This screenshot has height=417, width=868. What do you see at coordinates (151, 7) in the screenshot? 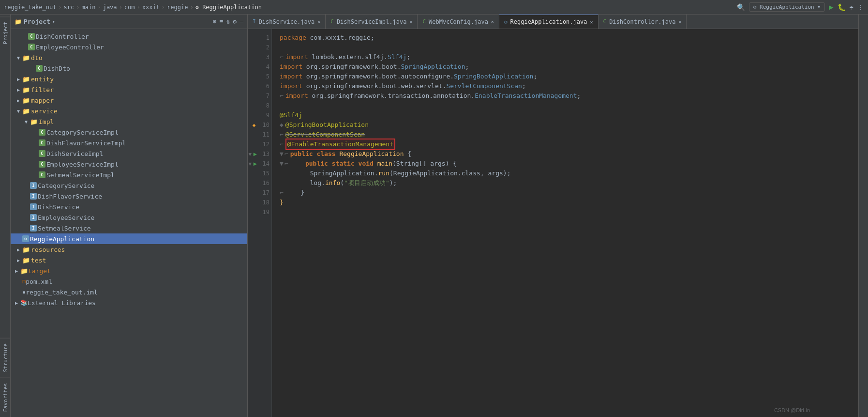
I see `breadcrumb-item: xxxit` at bounding box center [151, 7].